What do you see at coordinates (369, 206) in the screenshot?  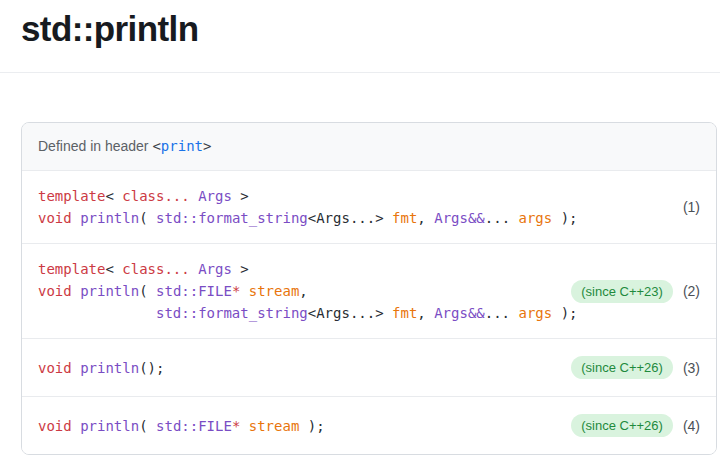 I see `declaration-row: template< class... Args >void println( s…` at bounding box center [369, 206].